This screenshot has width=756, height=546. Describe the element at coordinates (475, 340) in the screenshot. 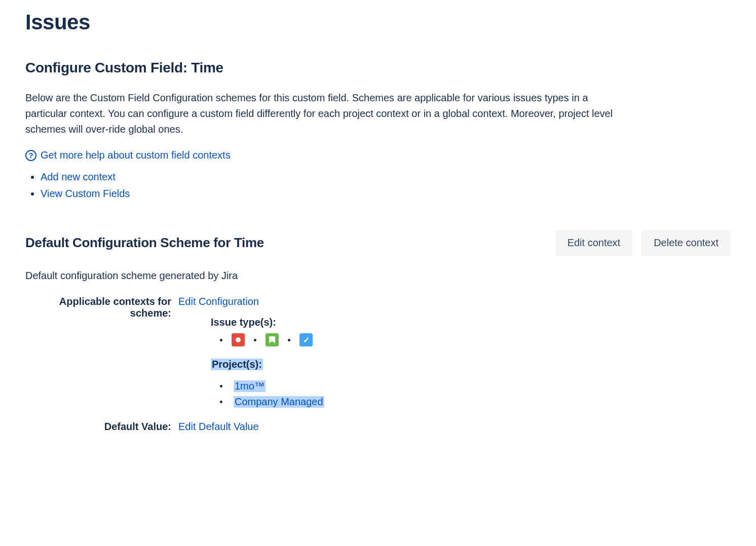

I see `issue-types-list: ✓` at that location.